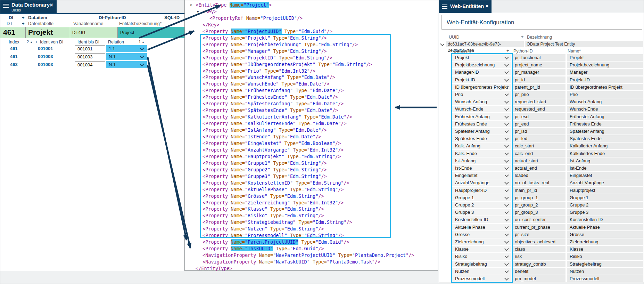 This screenshot has height=284, width=644. Describe the element at coordinates (90, 49) in the screenshot. I see `ident-bis-input: 001001` at that location.